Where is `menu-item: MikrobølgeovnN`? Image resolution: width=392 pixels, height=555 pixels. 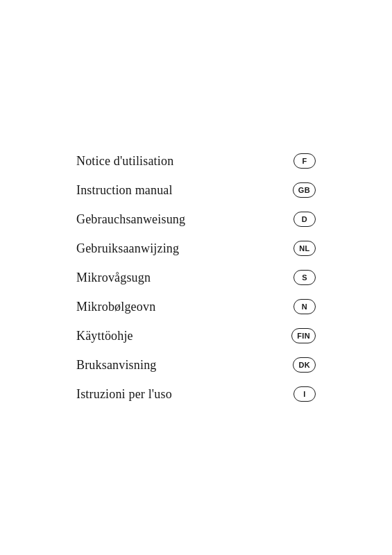
menu-item: MikrobølgeovnN is located at coordinates (196, 307).